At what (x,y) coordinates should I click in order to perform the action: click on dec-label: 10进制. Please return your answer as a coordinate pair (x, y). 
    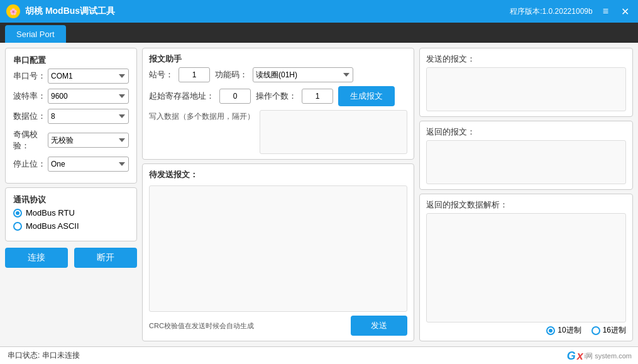
    Looking at the image, I should click on (569, 331).